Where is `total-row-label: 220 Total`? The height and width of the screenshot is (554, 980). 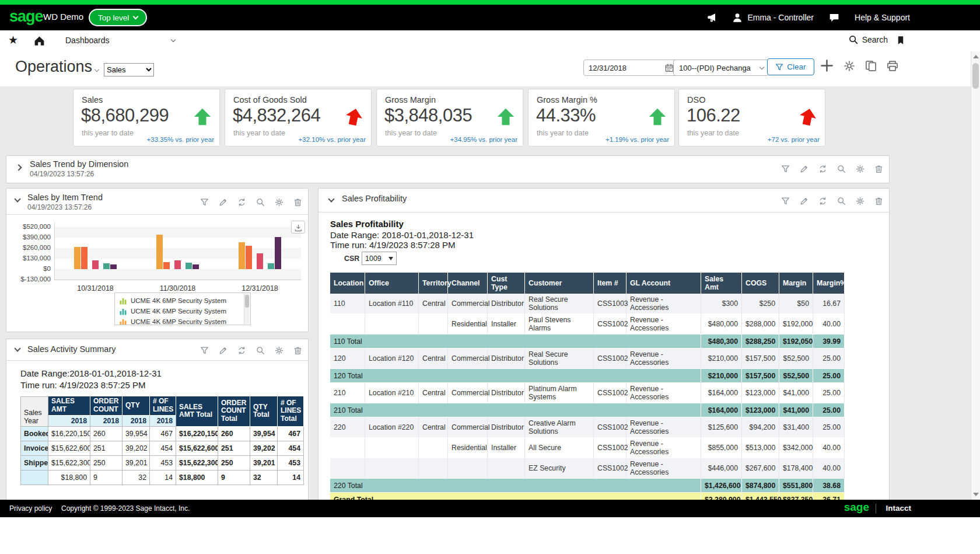 total-row-label: 220 Total is located at coordinates (516, 486).